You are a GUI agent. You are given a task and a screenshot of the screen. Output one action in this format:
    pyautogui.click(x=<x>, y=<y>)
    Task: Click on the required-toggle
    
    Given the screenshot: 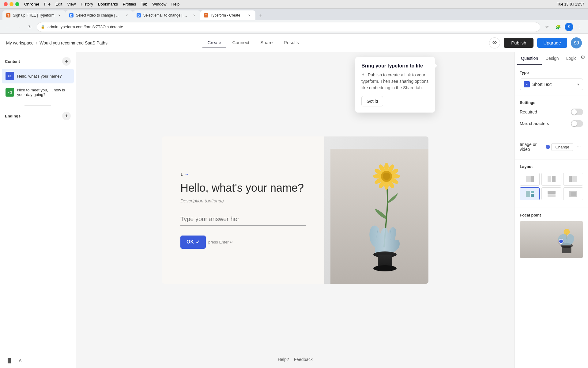 What is the action you would take?
    pyautogui.click(x=577, y=112)
    